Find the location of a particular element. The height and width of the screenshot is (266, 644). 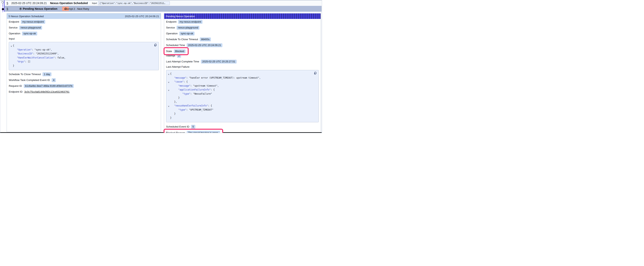

field-label-request-id: Request ID is located at coordinates (16, 86).